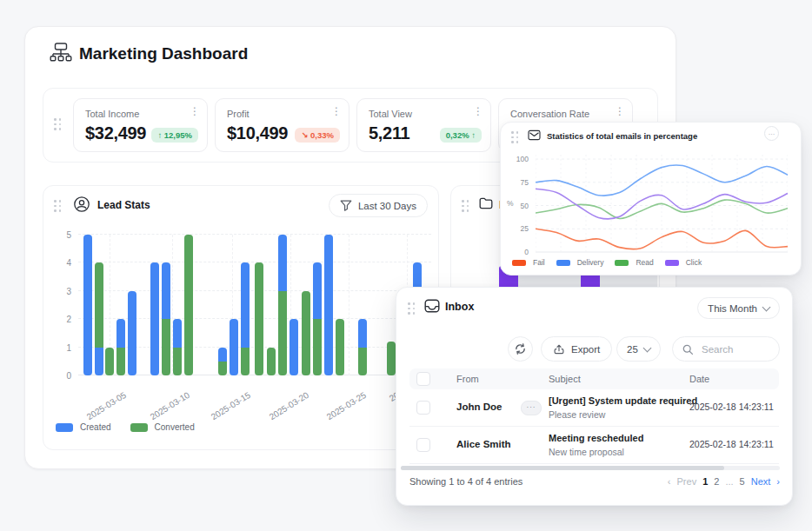 The image size is (812, 531). What do you see at coordinates (591, 262) in the screenshot?
I see `legend-label: Delivery` at bounding box center [591, 262].